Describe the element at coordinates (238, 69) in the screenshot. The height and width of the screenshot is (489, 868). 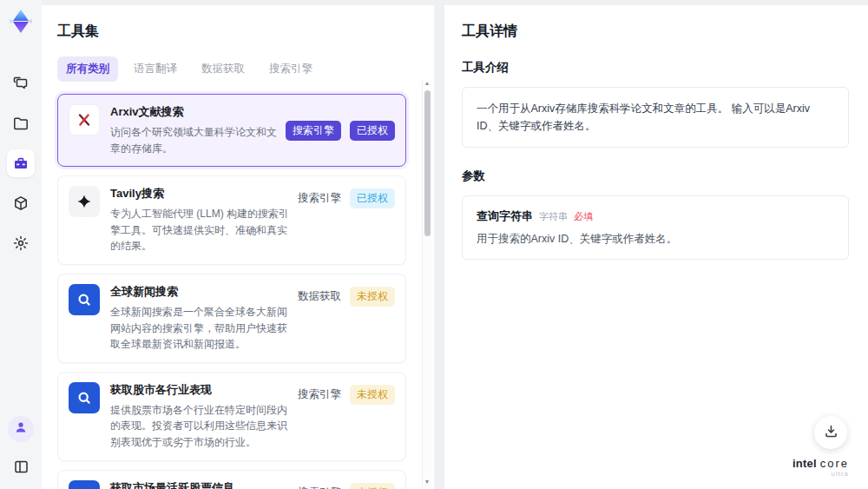
I see `category-tabs: 所有类别 语言翻译 数据获取 搜索引擎` at that location.